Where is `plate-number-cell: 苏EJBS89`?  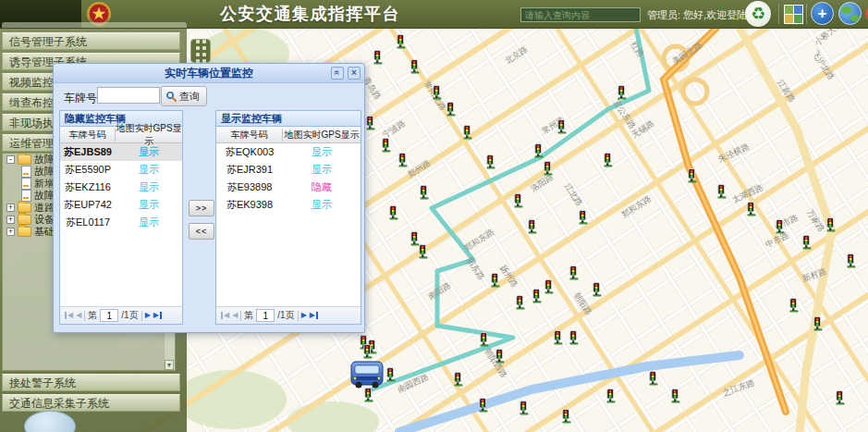
plate-number-cell: 苏EJBS89 is located at coordinates (88, 152).